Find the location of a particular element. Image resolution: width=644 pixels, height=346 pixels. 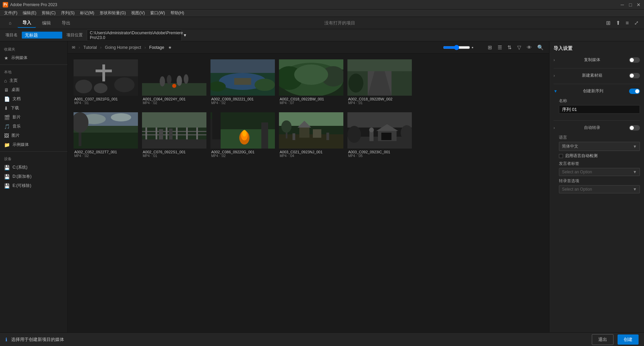

media-card-10: A003_C092_0923IC_001 MP4 · :05 is located at coordinates (379, 136).